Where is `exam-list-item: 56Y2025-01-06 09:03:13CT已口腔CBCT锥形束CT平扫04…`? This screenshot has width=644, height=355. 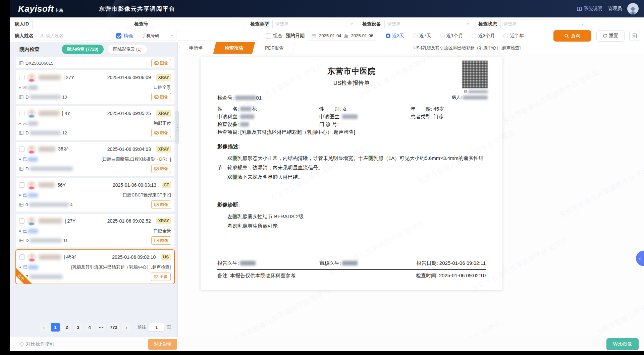 exam-list-item: 56Y2025-01-06 09:03:13CT已口腔CBCT锥形束CT平扫04… is located at coordinates (95, 195).